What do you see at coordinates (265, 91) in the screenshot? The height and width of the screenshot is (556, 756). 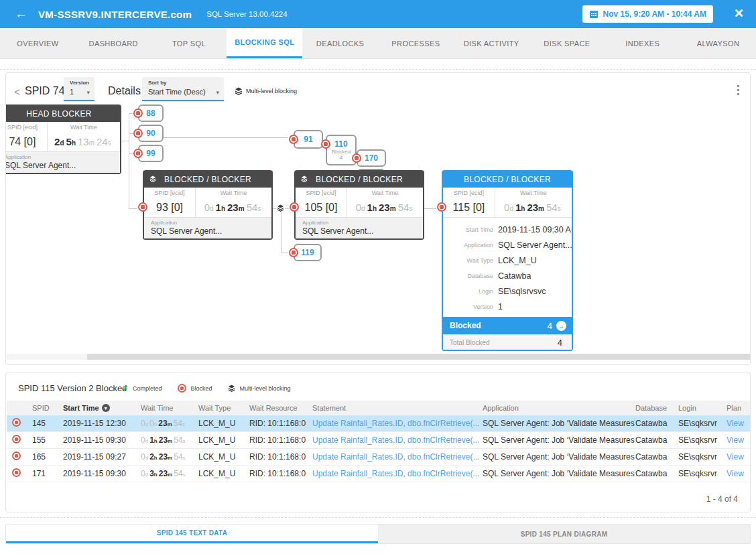 I see `multilevel-blocking-legend: Multi-level blocking` at bounding box center [265, 91].